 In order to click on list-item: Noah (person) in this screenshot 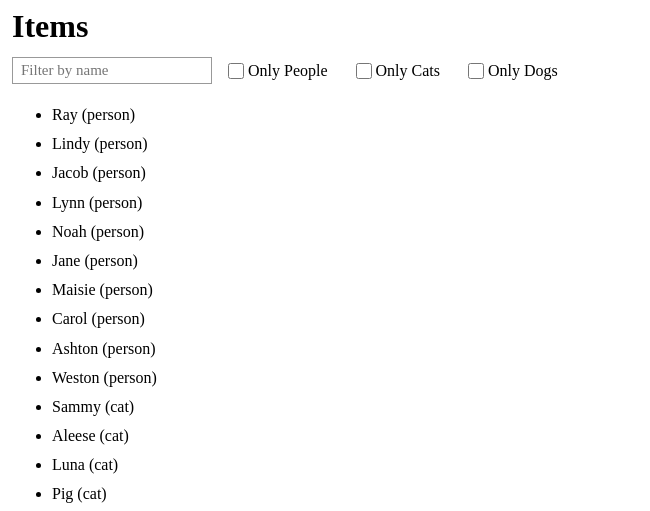, I will do `click(345, 232)`.